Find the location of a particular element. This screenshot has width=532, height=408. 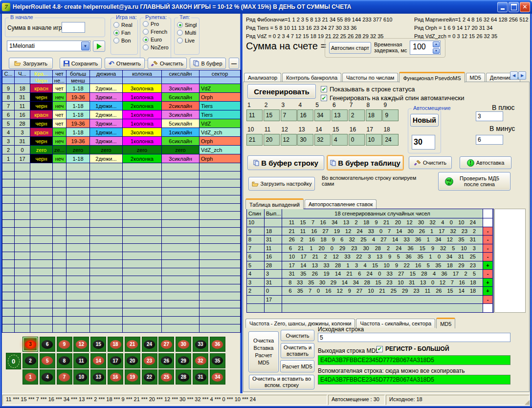

radio-live: Live is located at coordinates (188, 41).